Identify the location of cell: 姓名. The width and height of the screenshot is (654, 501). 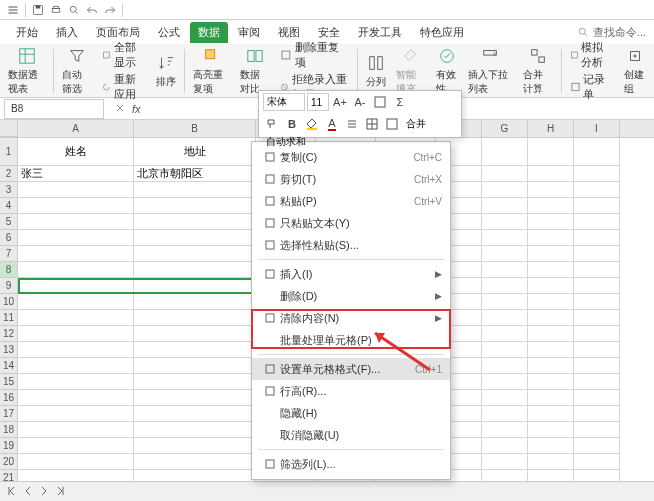
(76, 152).